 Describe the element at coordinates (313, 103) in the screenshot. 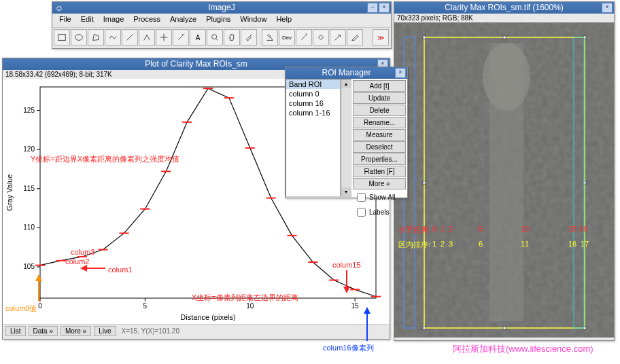

I see `roi-item-col16: column 16` at that location.